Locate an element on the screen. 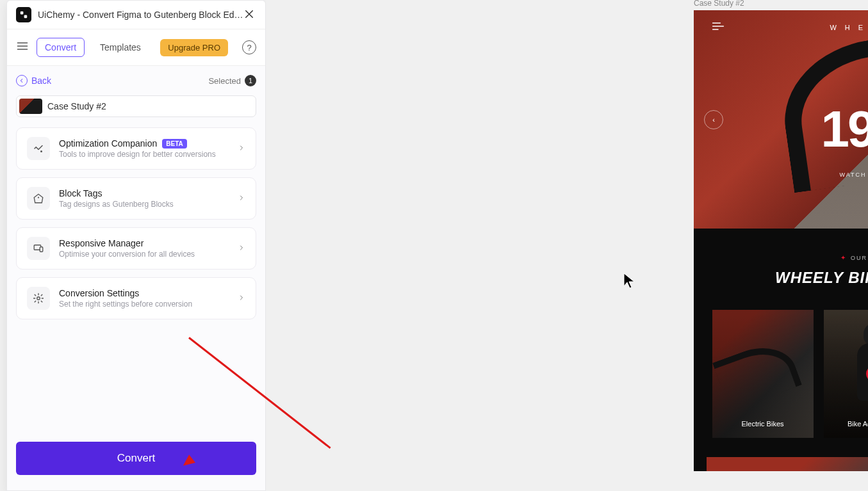 The width and height of the screenshot is (868, 491). upgrade-button: Upgrade PRO is located at coordinates (194, 47).